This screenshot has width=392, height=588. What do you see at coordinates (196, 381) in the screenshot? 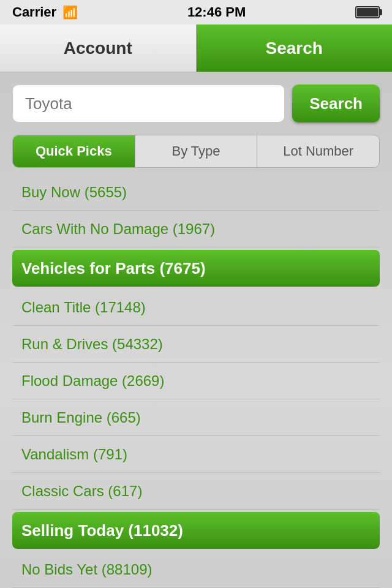
I see `list-item: Flood Damage (2669)` at bounding box center [196, 381].